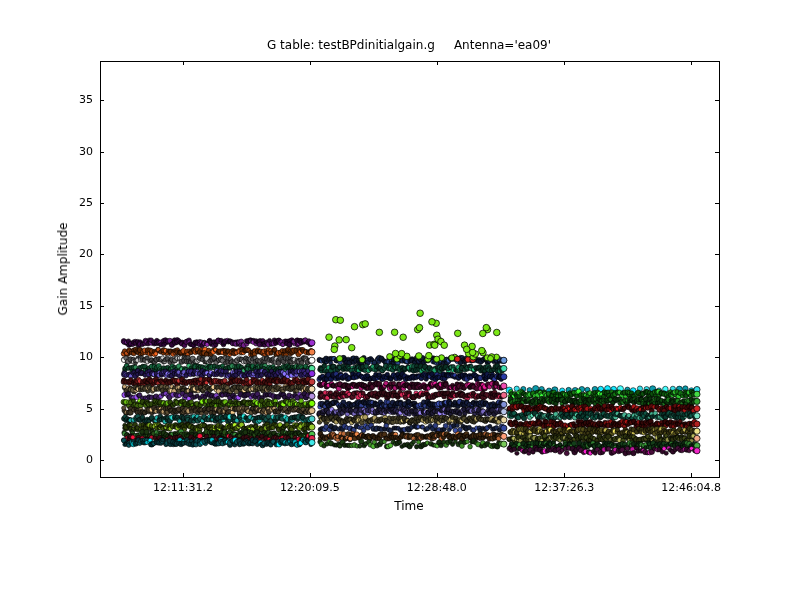  What do you see at coordinates (46, 306) in the screenshot?
I see `y-tick-label: 15` at bounding box center [46, 306].